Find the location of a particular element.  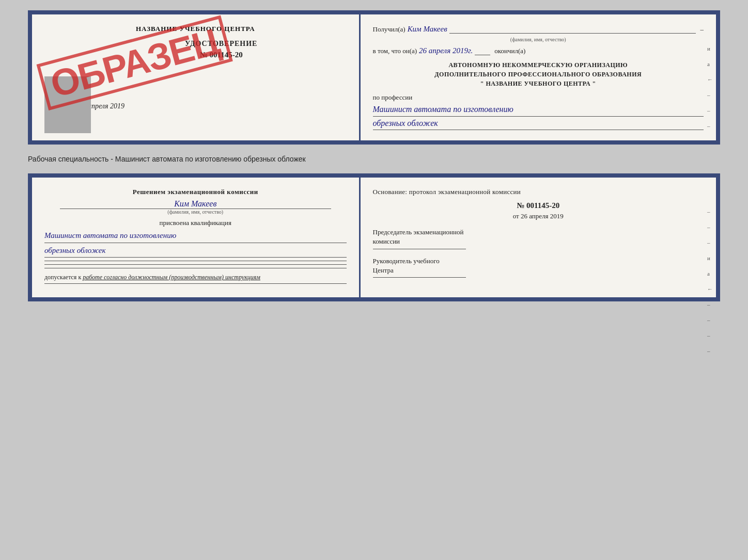

head-block: Руководитель учебного Центра is located at coordinates (538, 267).